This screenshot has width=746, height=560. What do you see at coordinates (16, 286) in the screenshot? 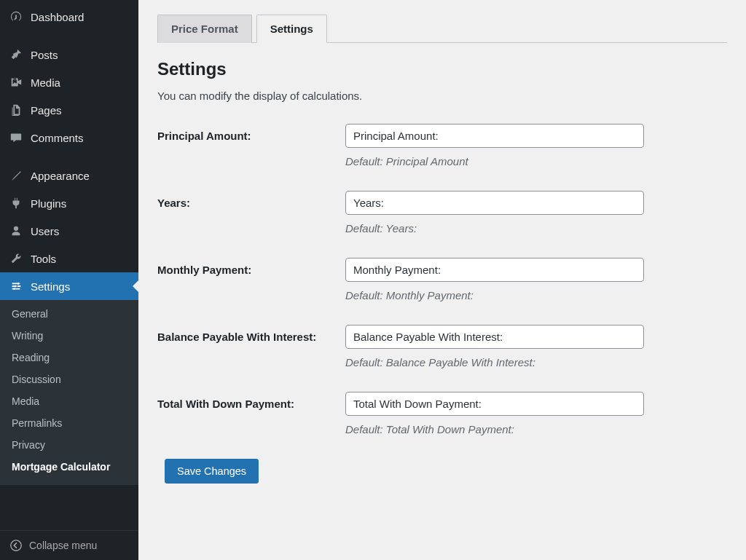
I see `settings-icon` at bounding box center [16, 286].